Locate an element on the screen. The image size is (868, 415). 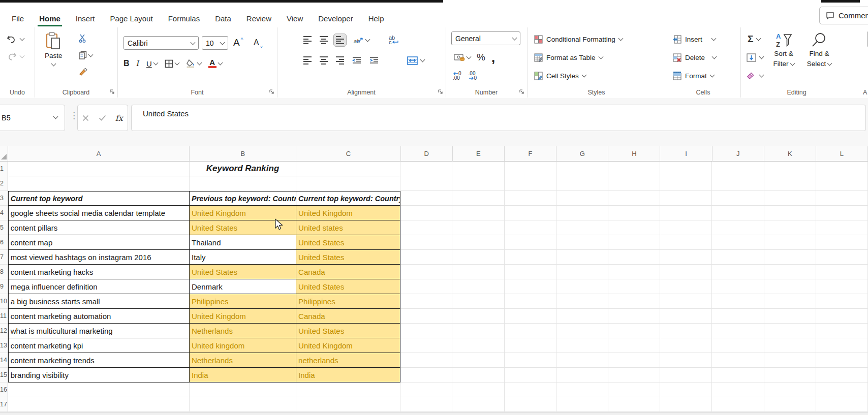
copy-button is located at coordinates (85, 55).